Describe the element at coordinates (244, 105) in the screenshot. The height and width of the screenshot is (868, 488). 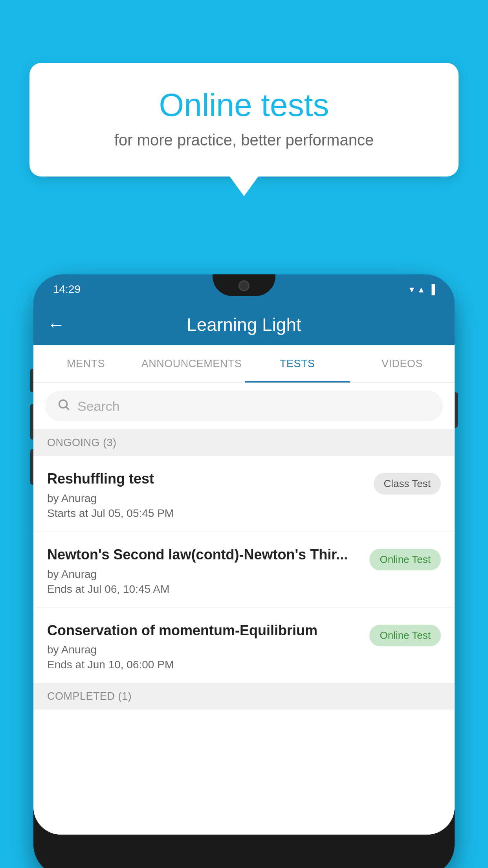
I see `bubble-title: Online tests` at that location.